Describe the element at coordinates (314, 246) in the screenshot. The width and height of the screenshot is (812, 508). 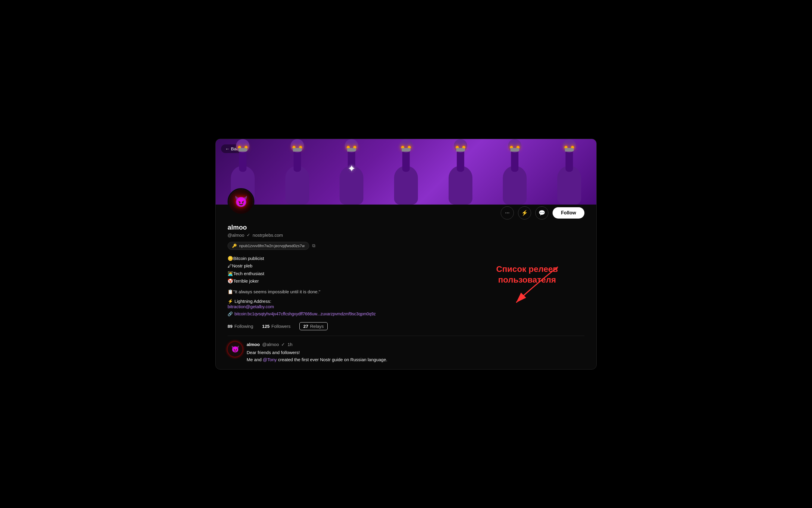
I see `copy-button: ⧉` at that location.